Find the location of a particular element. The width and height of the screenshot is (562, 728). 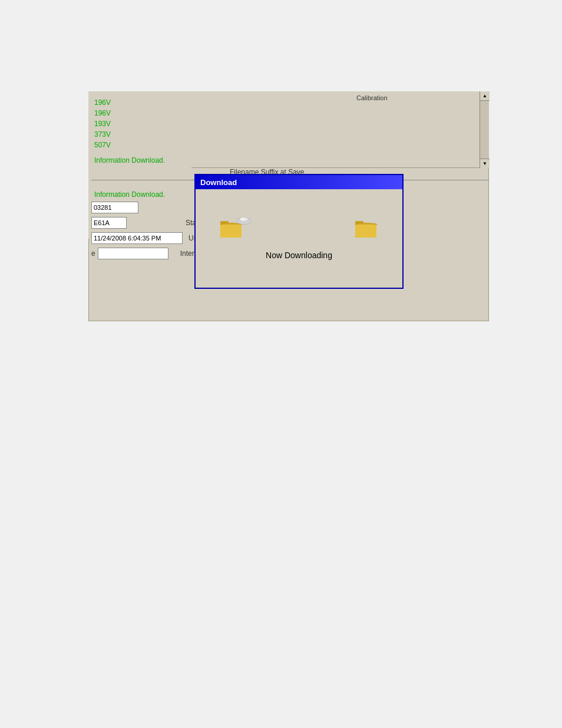

right-panel-top: Calibration ▲ ▼ is located at coordinates (340, 130).